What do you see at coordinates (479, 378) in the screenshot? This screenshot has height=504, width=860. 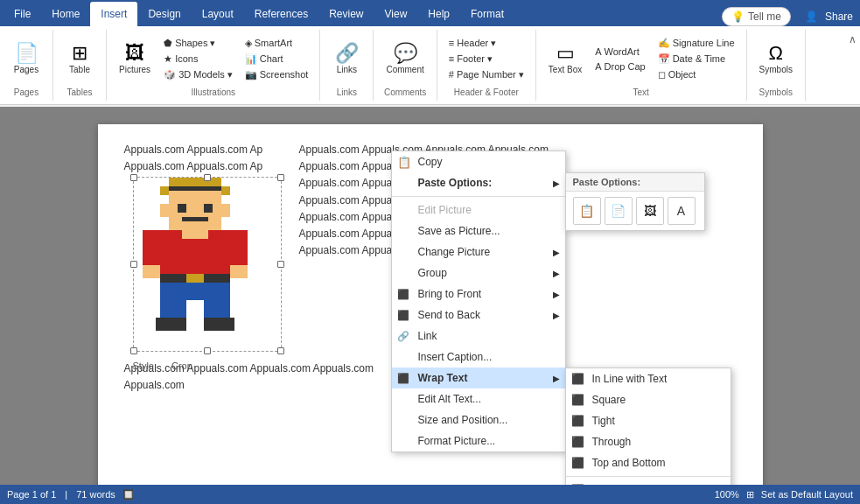 I see `ctx-wrap-text: ⬛ Wrap Text ▶ ⬛ In Line with Text ⬛ Squa…` at bounding box center [479, 378].